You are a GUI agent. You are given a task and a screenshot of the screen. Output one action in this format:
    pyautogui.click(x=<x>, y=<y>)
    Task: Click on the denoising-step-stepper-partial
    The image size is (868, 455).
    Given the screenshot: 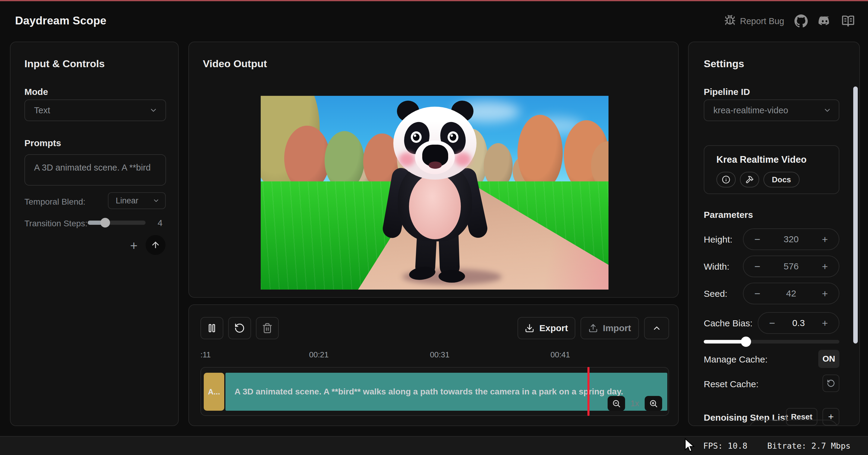 What is the action you would take?
    pyautogui.click(x=794, y=423)
    